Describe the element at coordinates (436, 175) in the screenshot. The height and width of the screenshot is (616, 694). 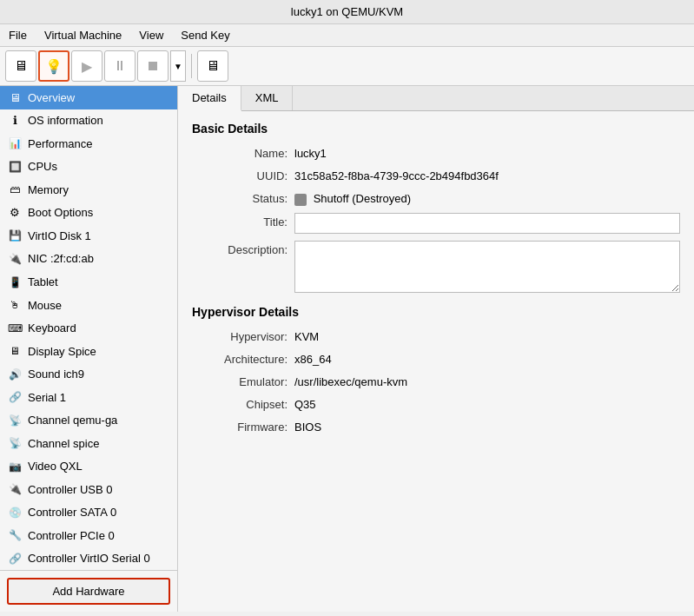
I see `detail-row-uuid: UUID: 31c58a52-f8ba-4739-9ccc-2b494fbd36…` at that location.